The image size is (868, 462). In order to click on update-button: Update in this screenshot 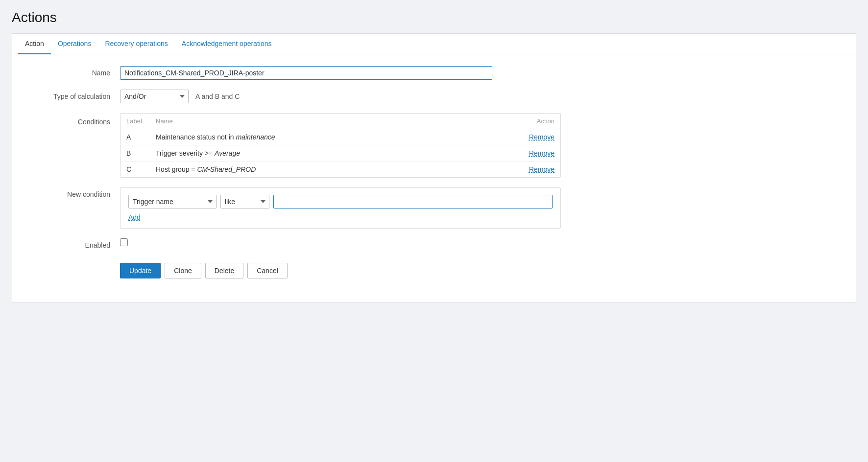, I will do `click(140, 271)`.